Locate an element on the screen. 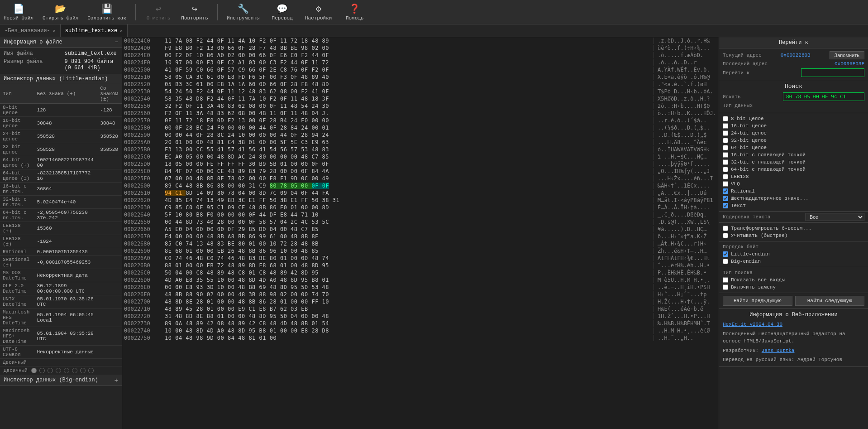  hex-row: 000226A0C0 74 46 48 C0 74 46 48 83 BE 80… is located at coordinates (420, 258).